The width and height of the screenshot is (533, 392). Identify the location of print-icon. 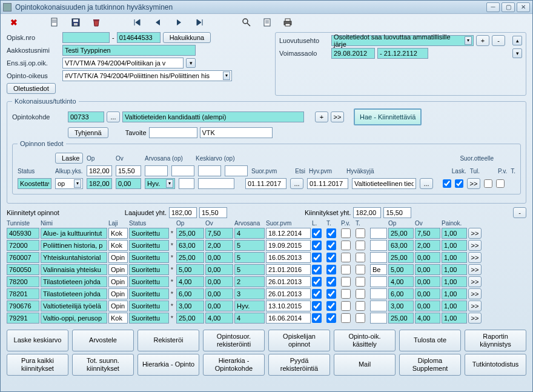
(288, 22).